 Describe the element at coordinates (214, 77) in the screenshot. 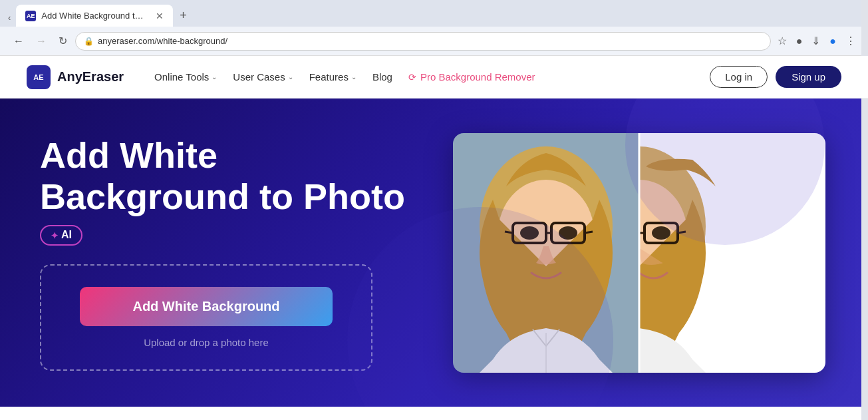

I see `online-tools-chevron: ⌄` at that location.